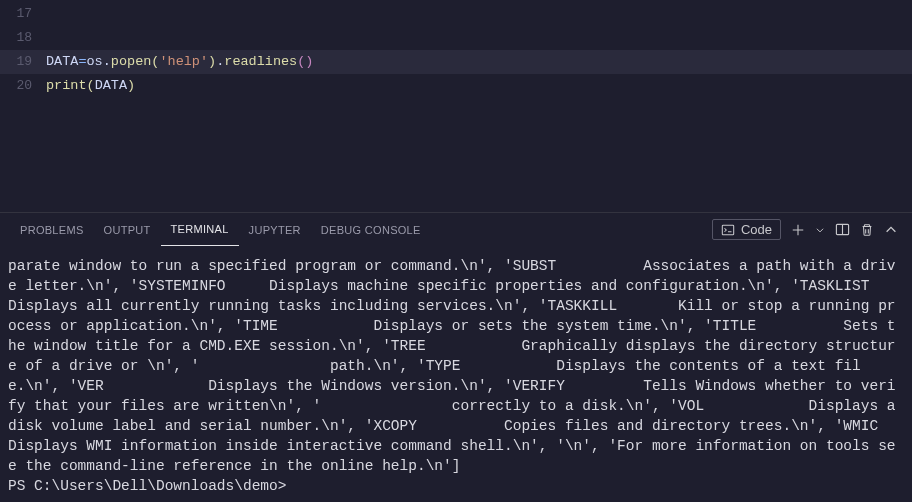 The height and width of the screenshot is (502, 912). I want to click on new-terminal-button, so click(798, 230).